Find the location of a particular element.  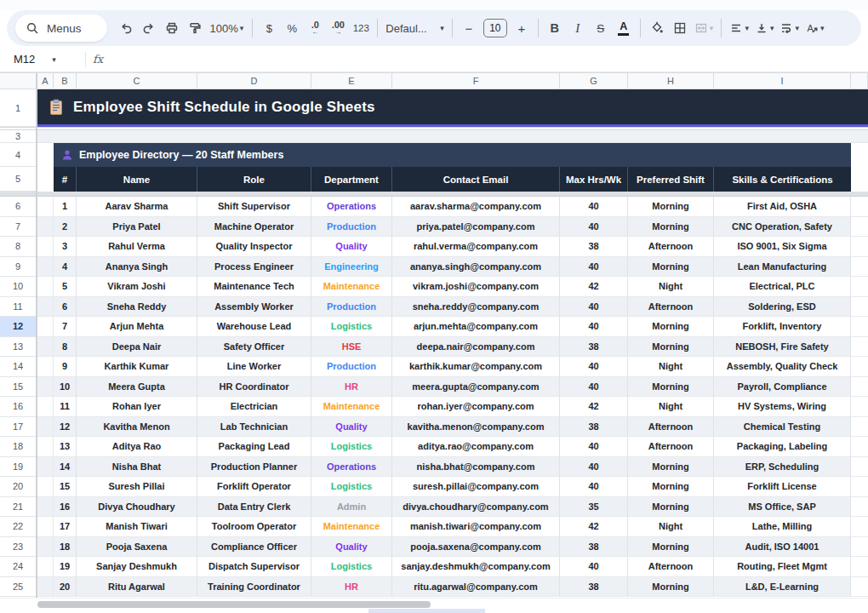

redo-button is located at coordinates (149, 28).